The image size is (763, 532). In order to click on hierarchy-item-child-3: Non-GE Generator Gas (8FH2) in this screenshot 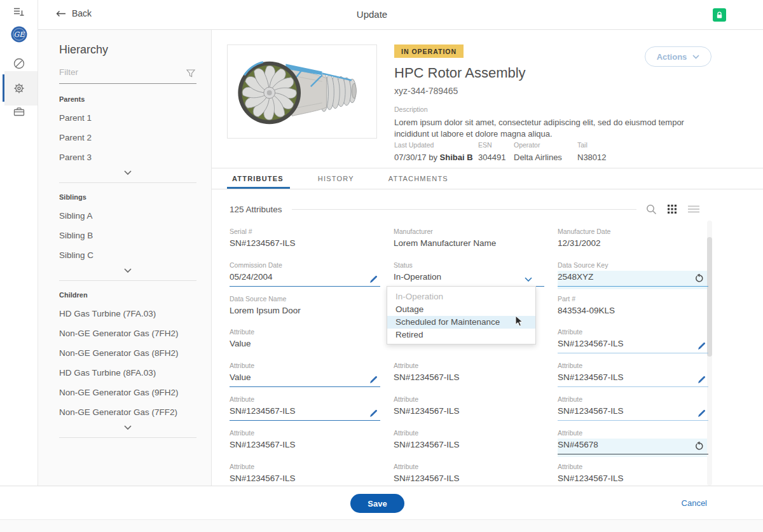, I will do `click(128, 353)`.